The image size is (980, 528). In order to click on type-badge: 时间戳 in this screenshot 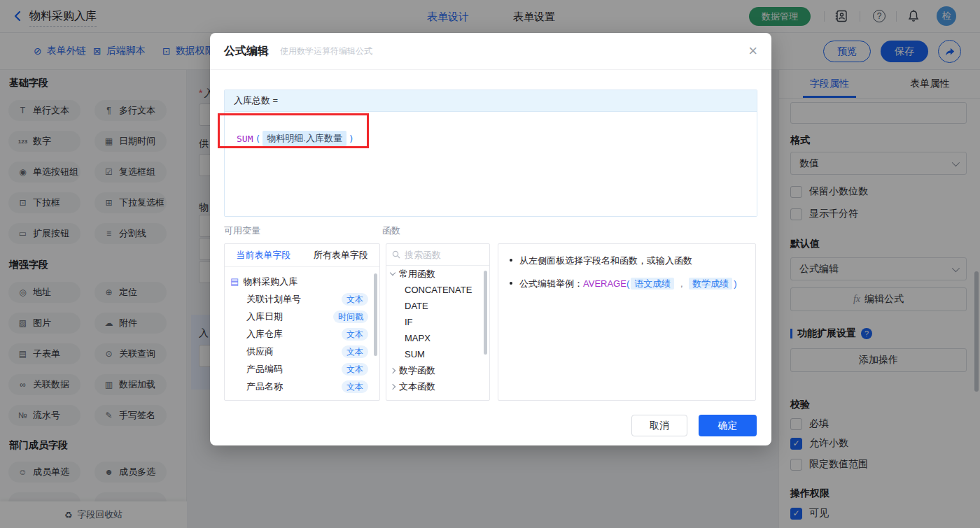, I will do `click(351, 317)`.